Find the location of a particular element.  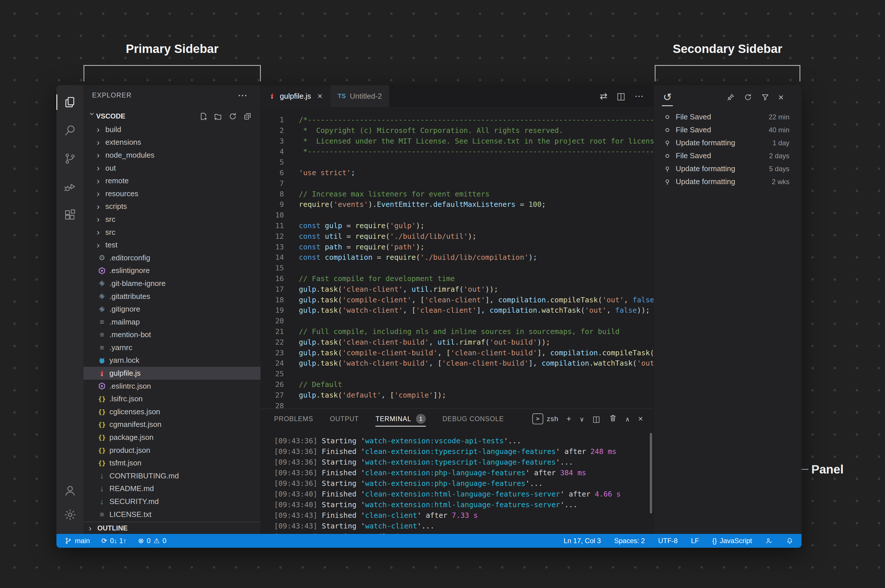

terminal-icon: > is located at coordinates (537, 419).